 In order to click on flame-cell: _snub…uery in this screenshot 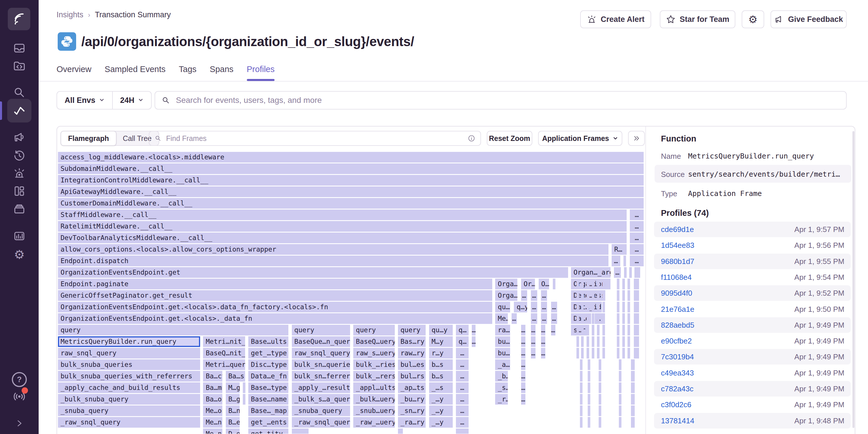, I will do `click(374, 411)`.